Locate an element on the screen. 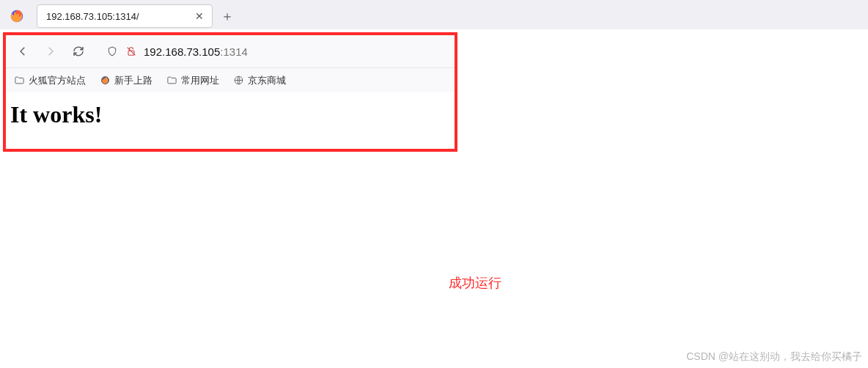  bookmark-item-firefox-official: 火狐官方站点 is located at coordinates (50, 81).